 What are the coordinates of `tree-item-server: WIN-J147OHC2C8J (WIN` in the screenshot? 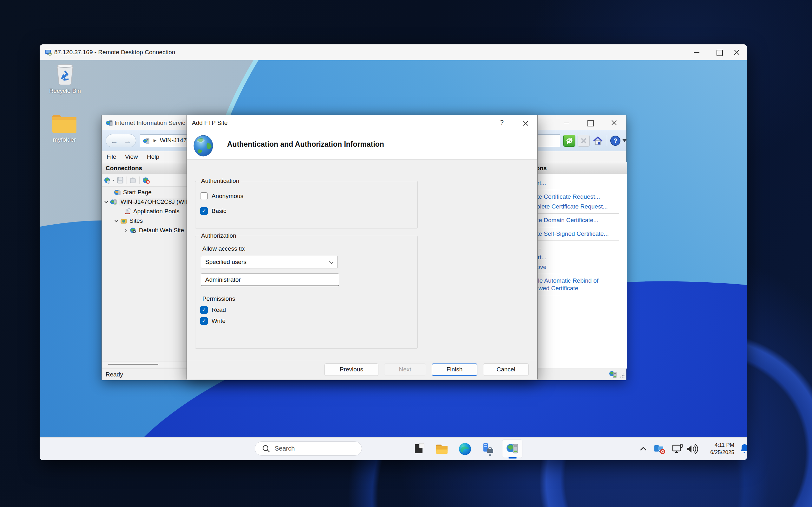 It's located at (144, 202).